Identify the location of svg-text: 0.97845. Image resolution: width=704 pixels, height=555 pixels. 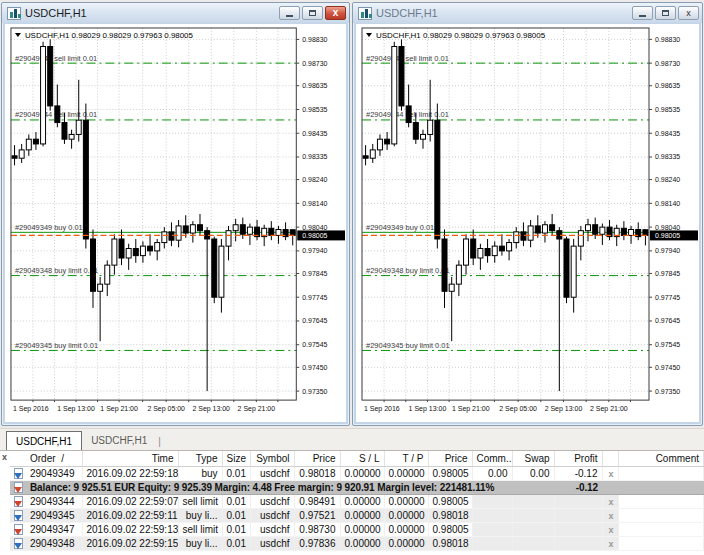
(668, 274).